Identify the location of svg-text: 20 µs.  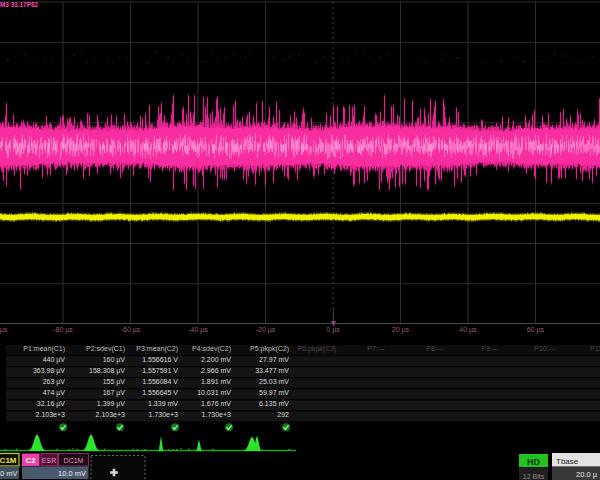
(401, 330).